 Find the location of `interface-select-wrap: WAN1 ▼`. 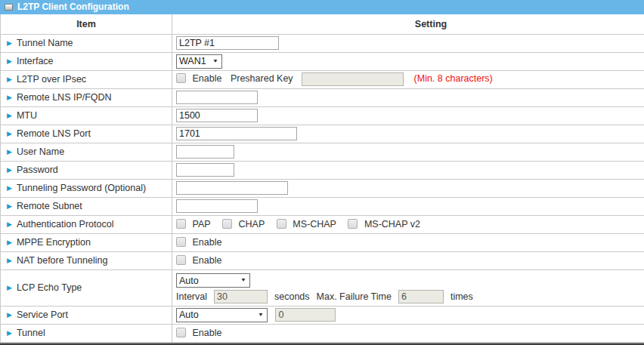

interface-select-wrap: WAN1 ▼ is located at coordinates (200, 62).